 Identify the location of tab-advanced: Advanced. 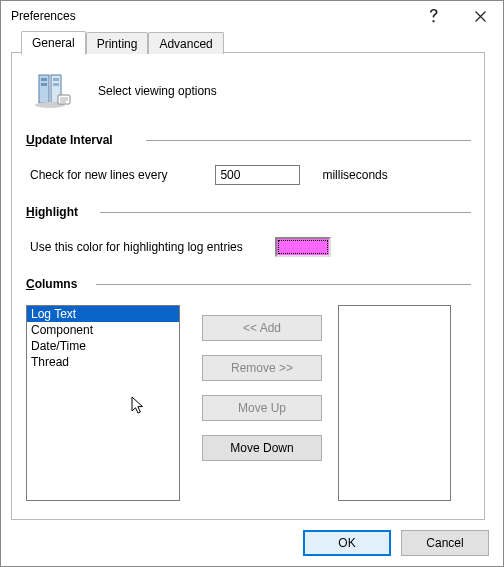
(186, 43).